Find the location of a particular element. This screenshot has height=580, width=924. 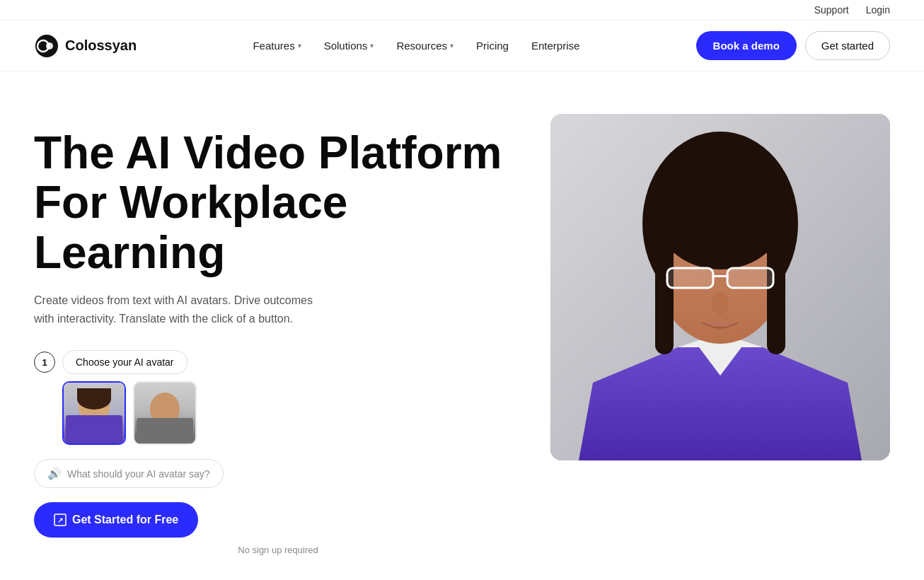

logo-text: Colossyan is located at coordinates (100, 45).